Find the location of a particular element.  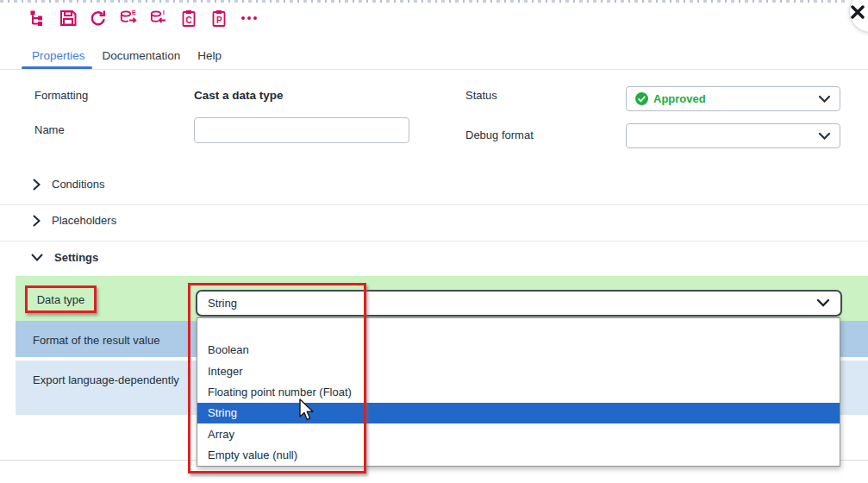

format-result-row-label: Format of the result value is located at coordinates (97, 340).